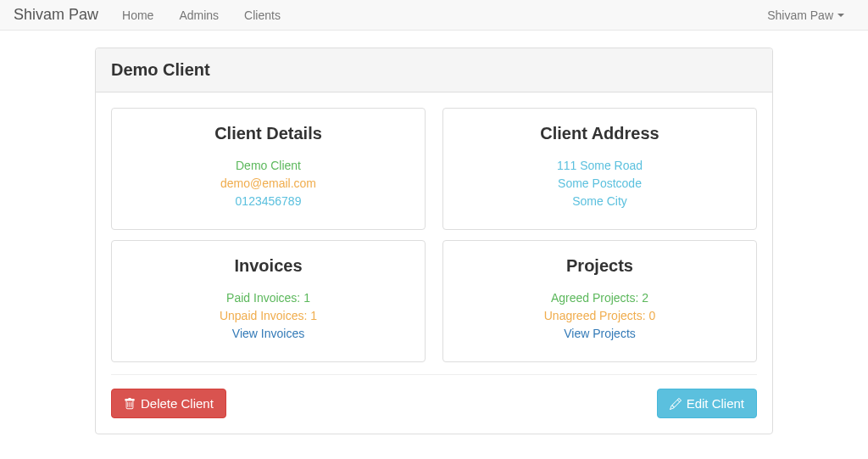 The image size is (868, 459). I want to click on caret-down-icon, so click(841, 15).